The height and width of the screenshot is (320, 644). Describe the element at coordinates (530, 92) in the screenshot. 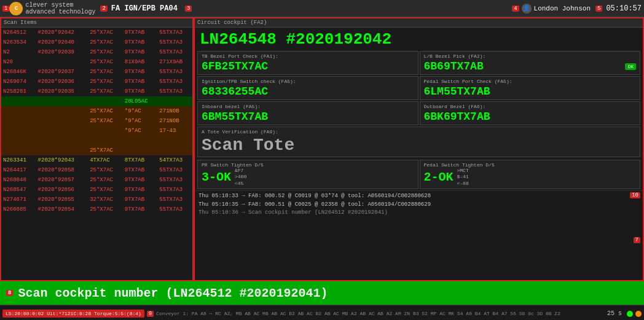

I see `pedal-value: 6LM55TX7AB` at that location.